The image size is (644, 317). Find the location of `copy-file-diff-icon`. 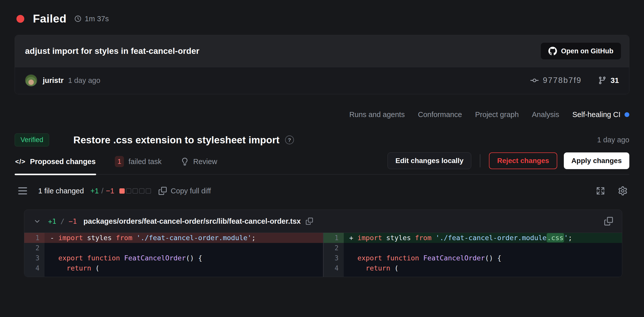

copy-file-diff-icon is located at coordinates (609, 221).